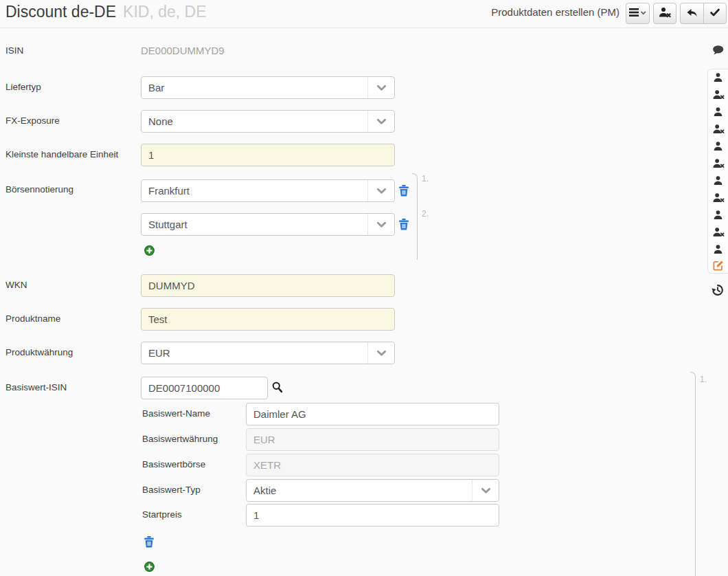 Image resolution: width=728 pixels, height=576 pixels. Describe the element at coordinates (718, 51) in the screenshot. I see `comments-button` at that location.